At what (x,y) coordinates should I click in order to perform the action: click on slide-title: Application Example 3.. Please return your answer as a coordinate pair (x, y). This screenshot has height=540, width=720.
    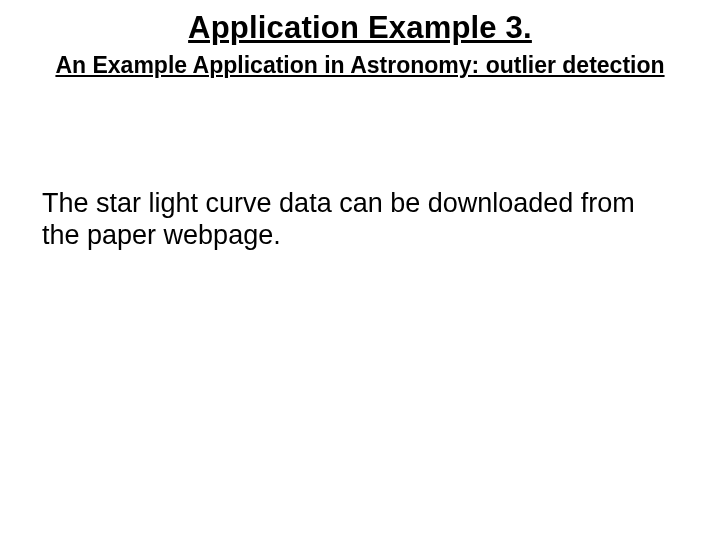
    Looking at the image, I should click on (360, 28).